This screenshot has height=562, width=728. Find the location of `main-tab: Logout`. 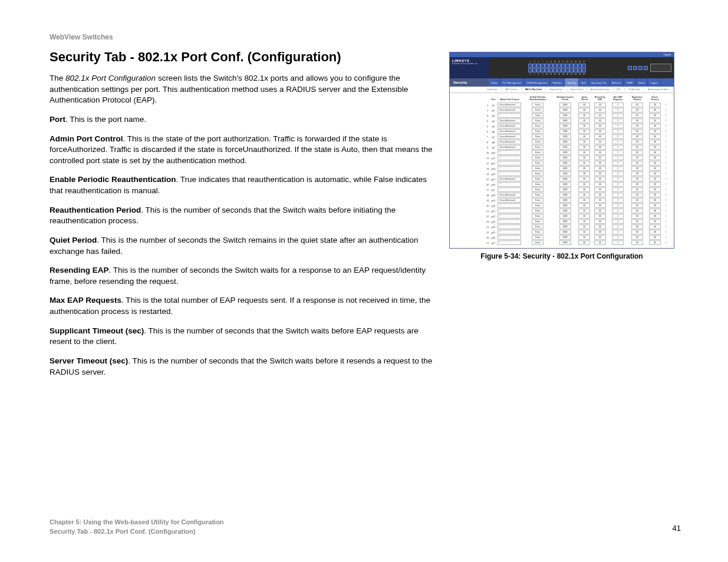

main-tab: Logout is located at coordinates (654, 82).